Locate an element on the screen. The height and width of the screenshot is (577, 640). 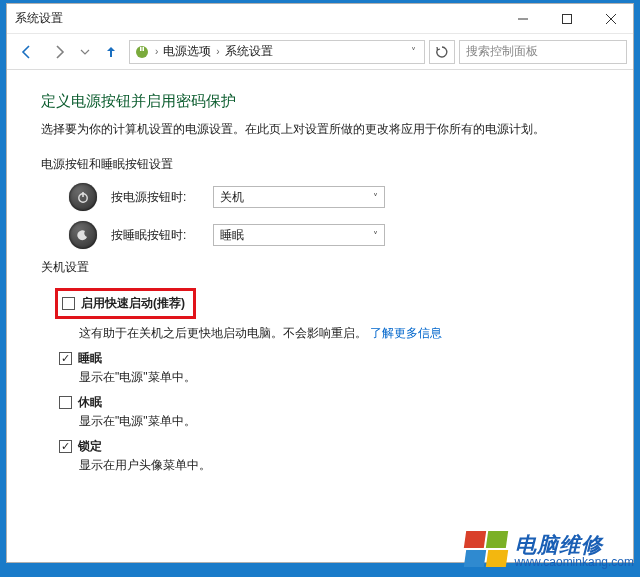
window-title: 系统设置 is located at coordinates (39, 18).